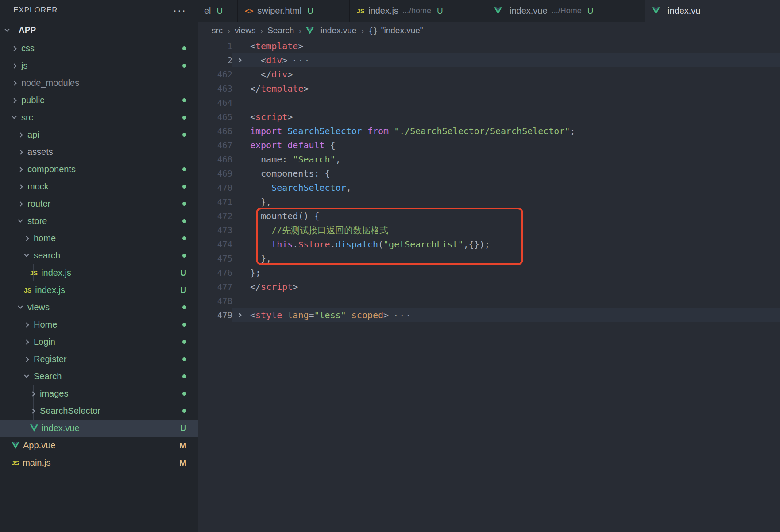 The height and width of the screenshot is (532, 780). I want to click on line-content: components: {, so click(506, 173).